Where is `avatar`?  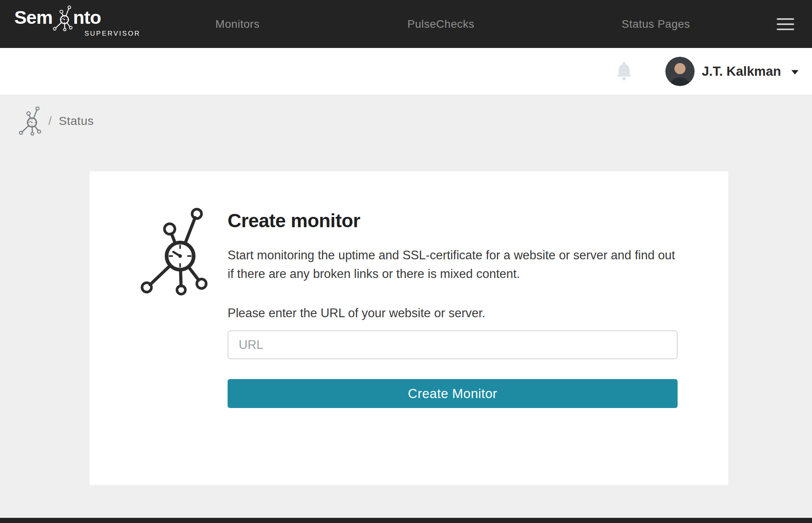 avatar is located at coordinates (680, 71).